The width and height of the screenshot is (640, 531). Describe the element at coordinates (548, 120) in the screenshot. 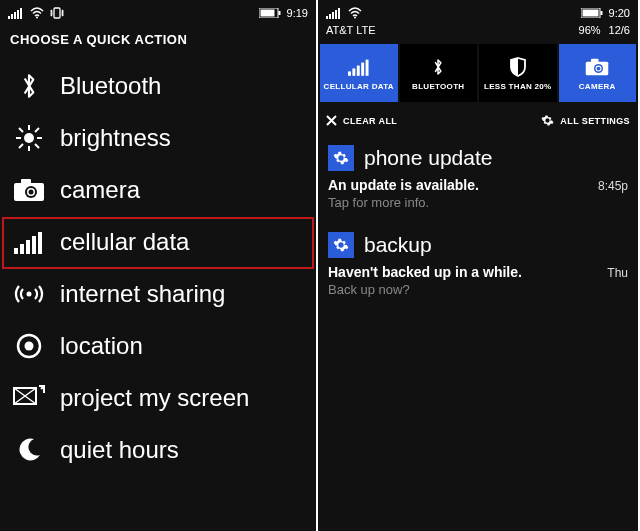

I see `gear-icon` at that location.